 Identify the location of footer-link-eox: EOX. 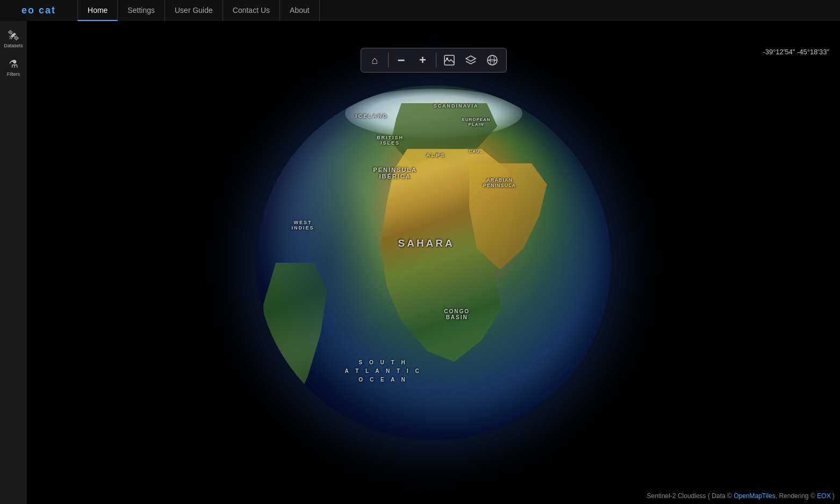
(823, 496).